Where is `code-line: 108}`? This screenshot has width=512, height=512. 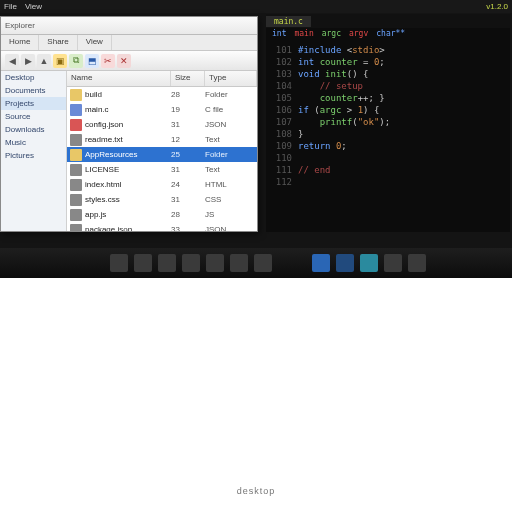 code-line: 108} is located at coordinates (388, 134).